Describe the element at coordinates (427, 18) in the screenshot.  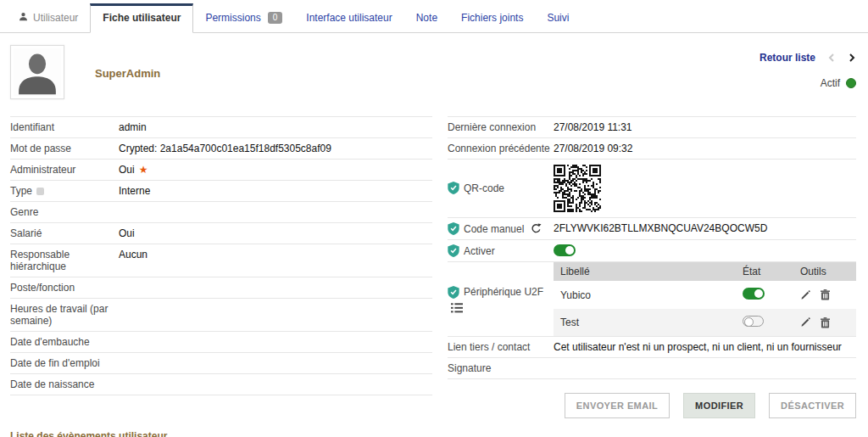
I see `tab-label: Note` at that location.